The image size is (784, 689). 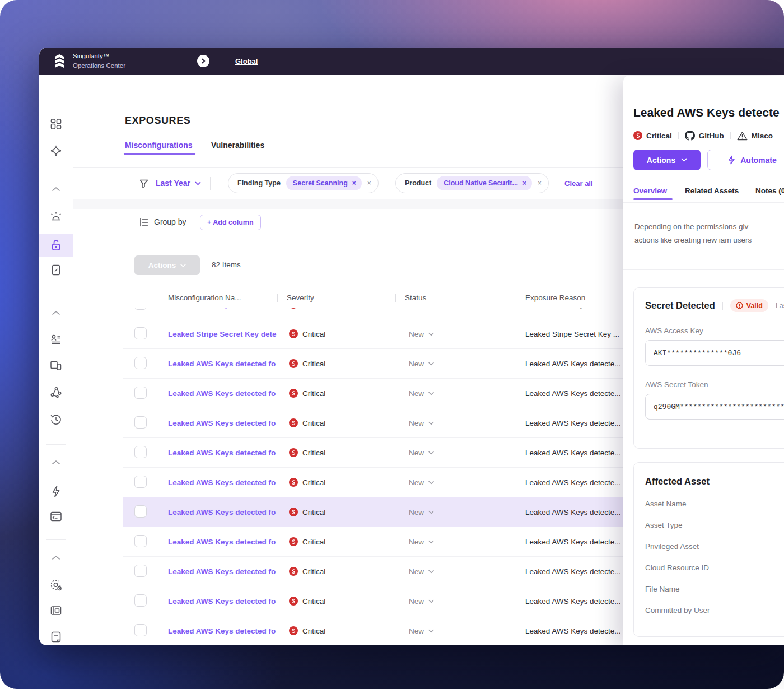 I want to click on brand-line1: Singularity™, so click(x=99, y=56).